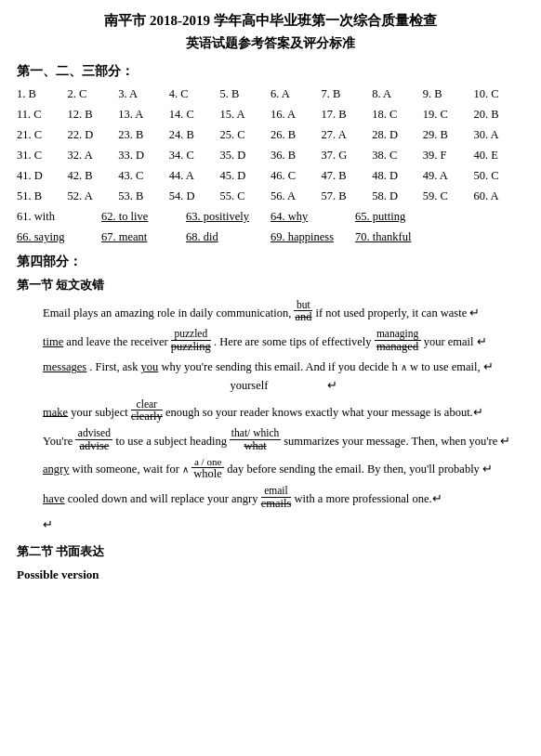 The height and width of the screenshot is (756, 541). I want to click on para5-correction2: that/ which what, so click(255, 440).